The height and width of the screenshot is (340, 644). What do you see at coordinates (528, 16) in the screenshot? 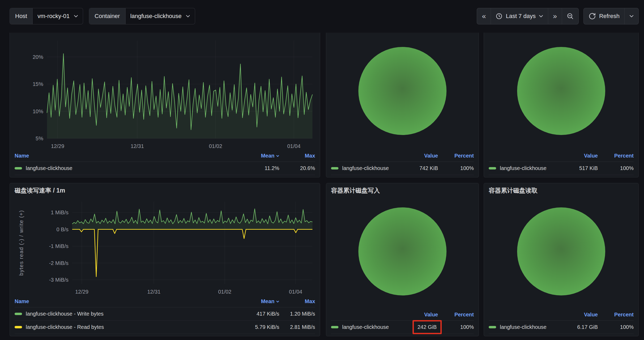
I see `time-controls: « Last 7 days »` at bounding box center [528, 16].